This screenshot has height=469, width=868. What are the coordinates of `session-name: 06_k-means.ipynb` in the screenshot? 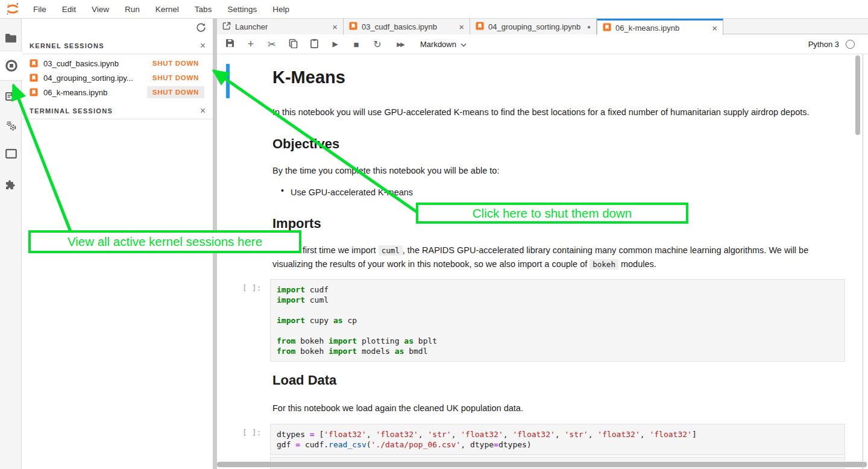 It's located at (95, 93).